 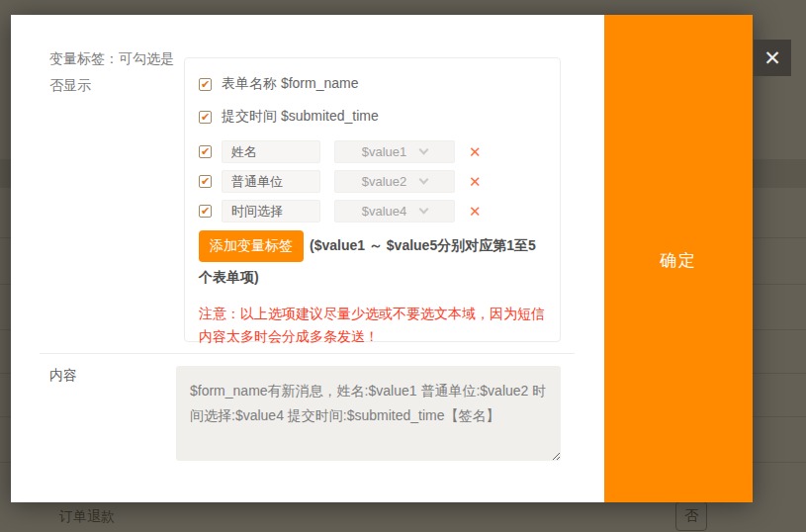 I want to click on variable-value-select: $value1, so click(x=395, y=152).